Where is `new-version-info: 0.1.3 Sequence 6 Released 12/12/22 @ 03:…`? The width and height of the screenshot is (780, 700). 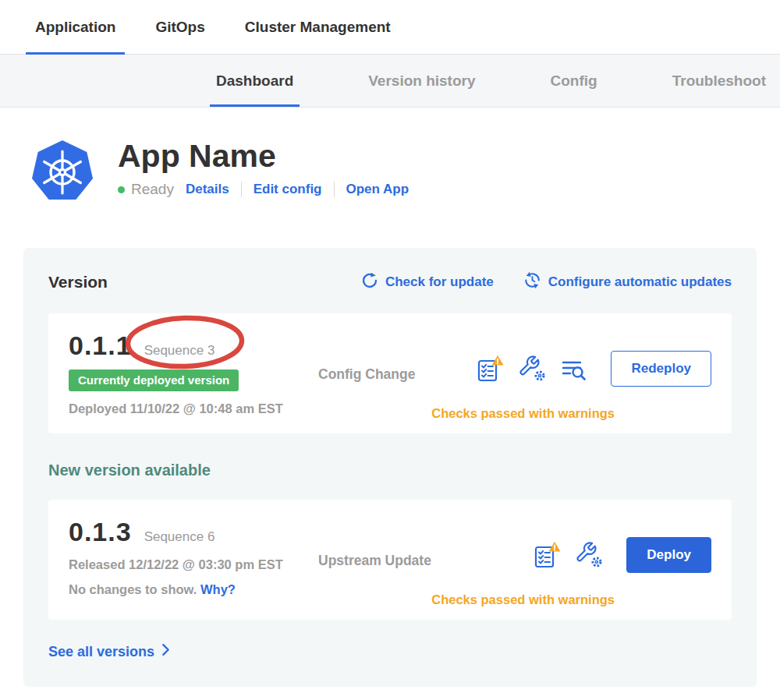 new-version-info: 0.1.3 Sequence 6 Released 12/12/22 @ 03:… is located at coordinates (193, 557).